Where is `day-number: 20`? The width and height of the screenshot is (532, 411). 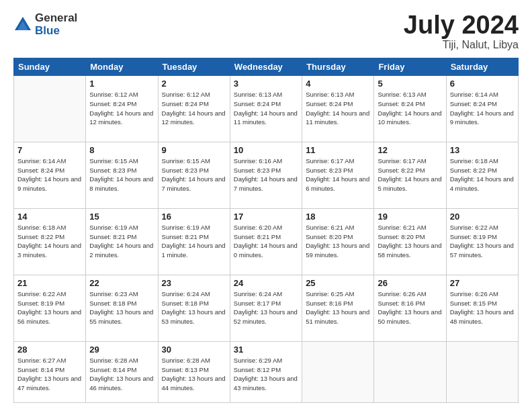
day-number: 20 is located at coordinates (482, 216).